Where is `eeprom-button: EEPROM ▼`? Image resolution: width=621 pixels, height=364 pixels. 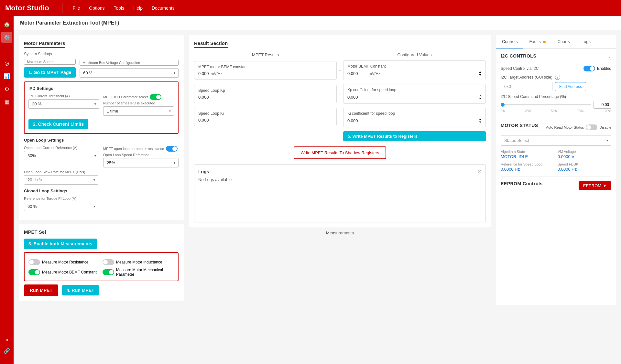 eeprom-button: EEPROM ▼ is located at coordinates (595, 186).